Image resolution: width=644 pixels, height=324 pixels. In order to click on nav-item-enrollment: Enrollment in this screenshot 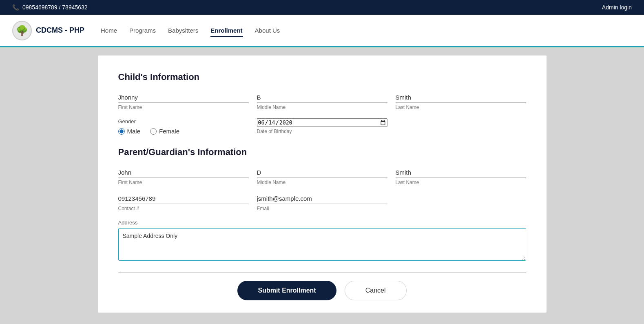, I will do `click(226, 31)`.